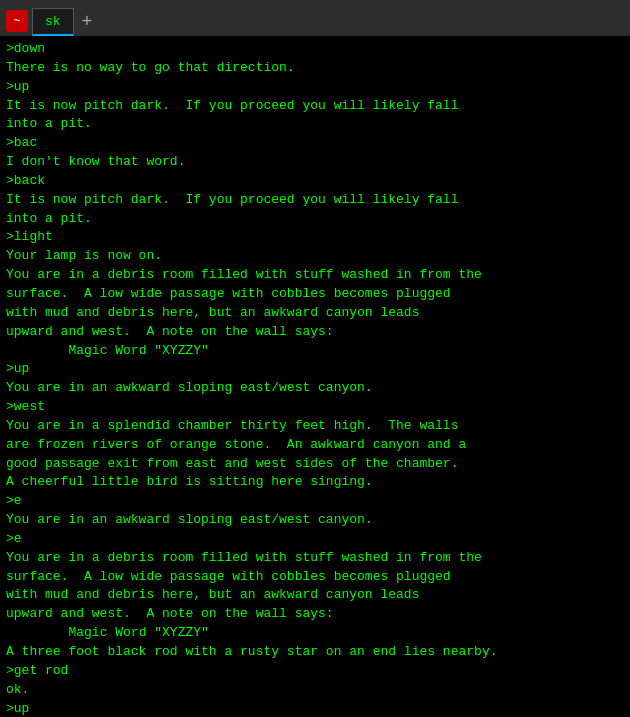 The image size is (630, 717). What do you see at coordinates (88, 22) in the screenshot?
I see `add-tab-button: +` at bounding box center [88, 22].